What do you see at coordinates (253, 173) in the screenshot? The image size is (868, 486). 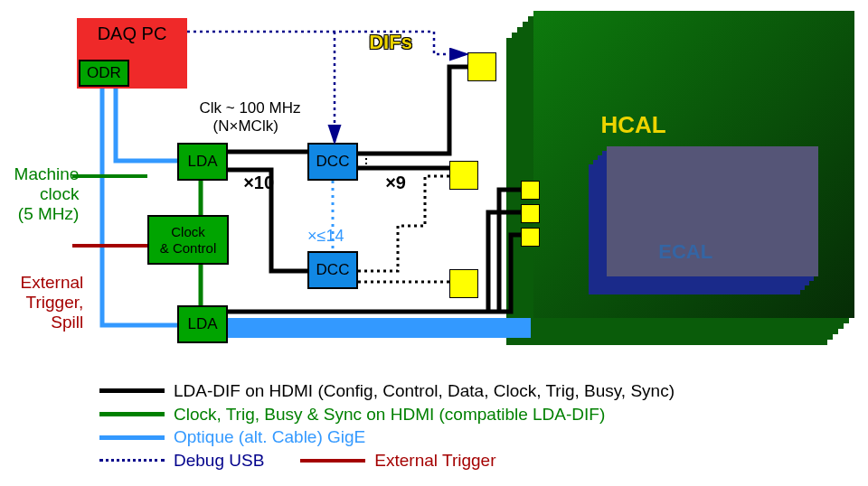 I see `x10-label: ×10` at bounding box center [253, 173].